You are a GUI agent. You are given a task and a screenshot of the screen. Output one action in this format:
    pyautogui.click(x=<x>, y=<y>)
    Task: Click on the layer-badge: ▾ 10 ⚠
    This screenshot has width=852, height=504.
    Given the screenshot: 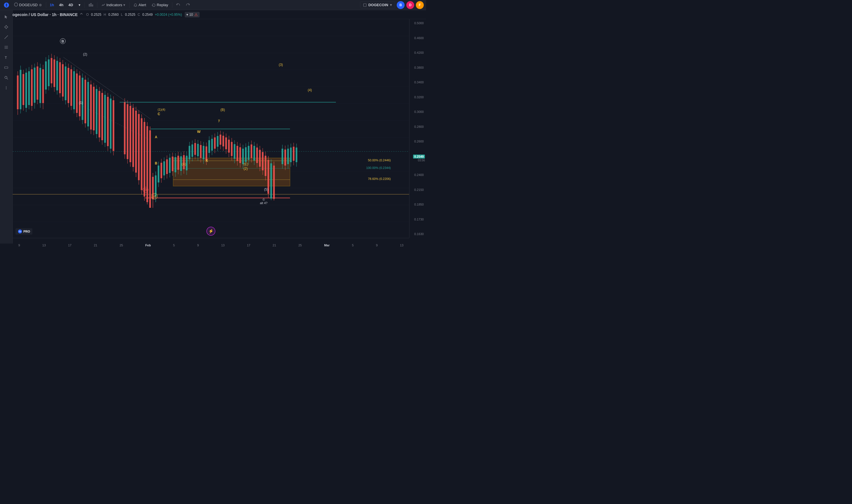 What is the action you would take?
    pyautogui.click(x=192, y=15)
    